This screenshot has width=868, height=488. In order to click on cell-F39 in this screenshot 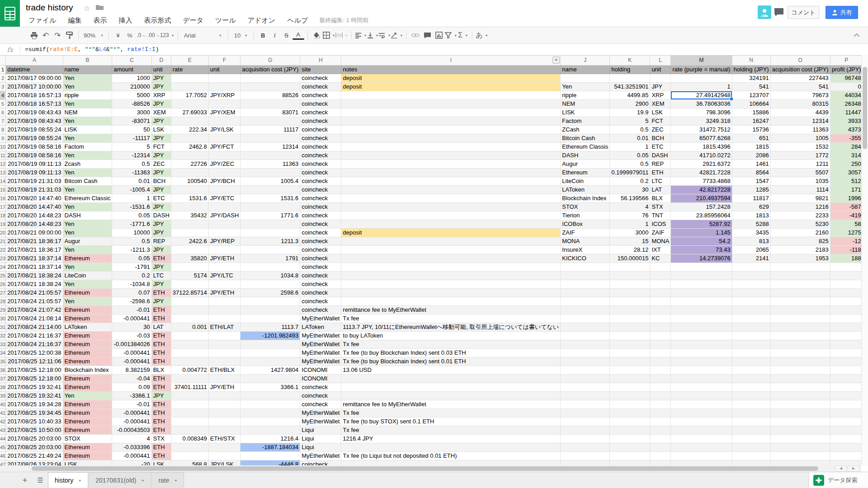, I will do `click(224, 396)`.